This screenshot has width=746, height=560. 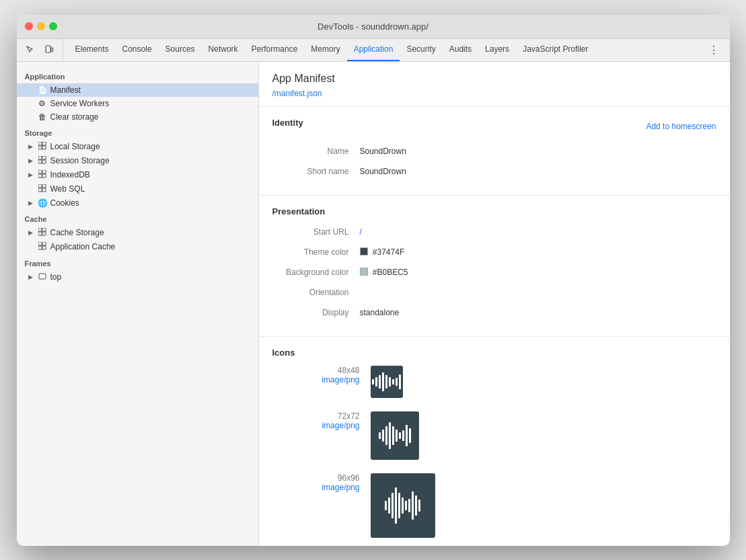 What do you see at coordinates (316, 370) in the screenshot?
I see `icon-size-48: 48x48` at bounding box center [316, 370].